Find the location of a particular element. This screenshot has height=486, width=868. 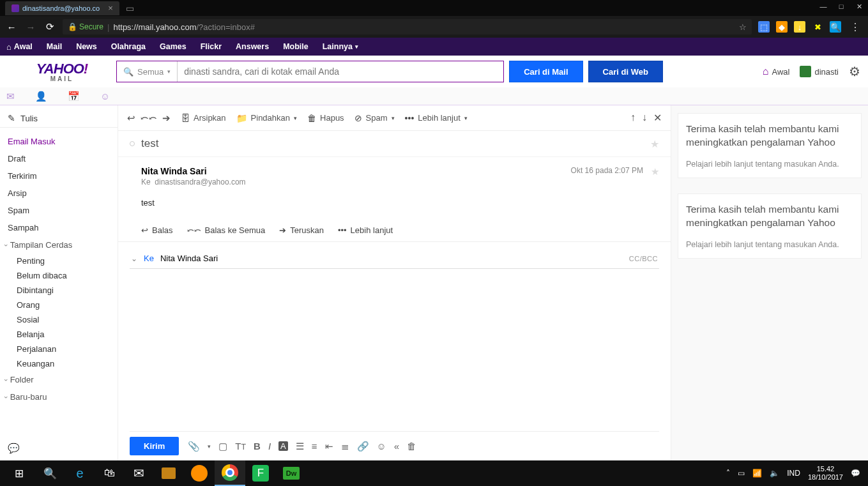

chevron-down-icon: ▾ is located at coordinates (209, 446).